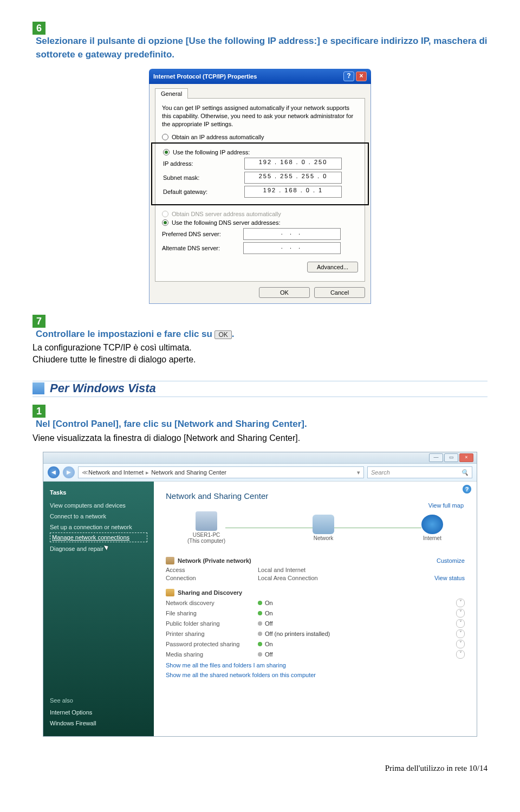  What do you see at coordinates (269, 654) in the screenshot?
I see `sharing-value: Off` at bounding box center [269, 654].